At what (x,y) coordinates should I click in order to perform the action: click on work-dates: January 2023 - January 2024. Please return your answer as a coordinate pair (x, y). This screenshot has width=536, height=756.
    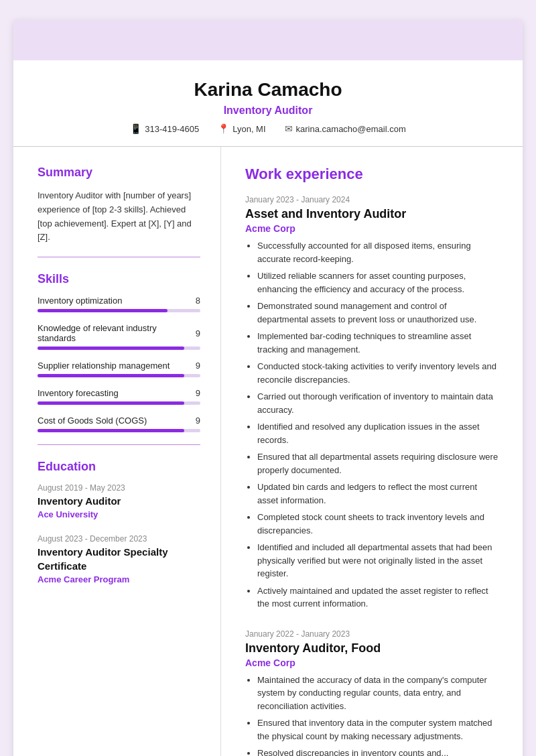
    Looking at the image, I should click on (372, 200).